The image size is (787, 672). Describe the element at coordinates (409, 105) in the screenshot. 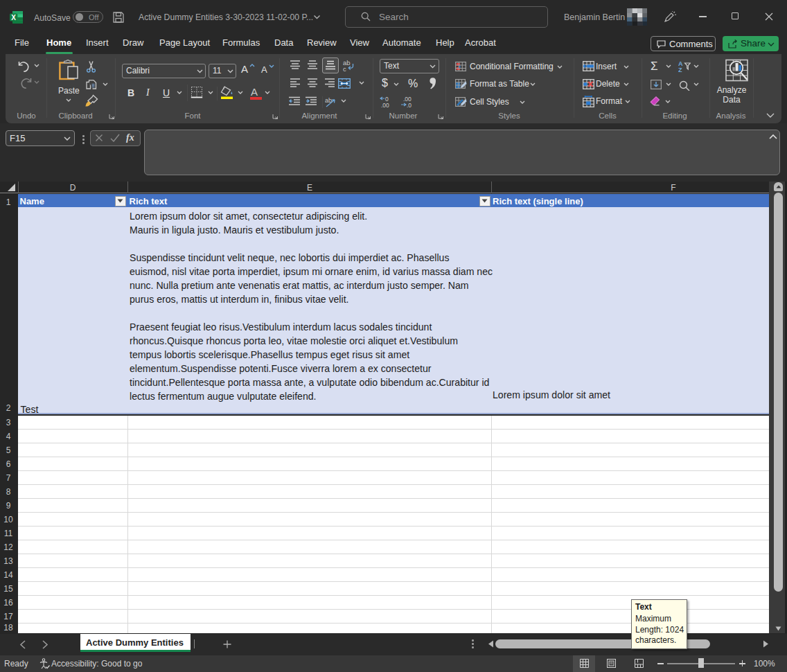

I see `svg-text: .0` at that location.